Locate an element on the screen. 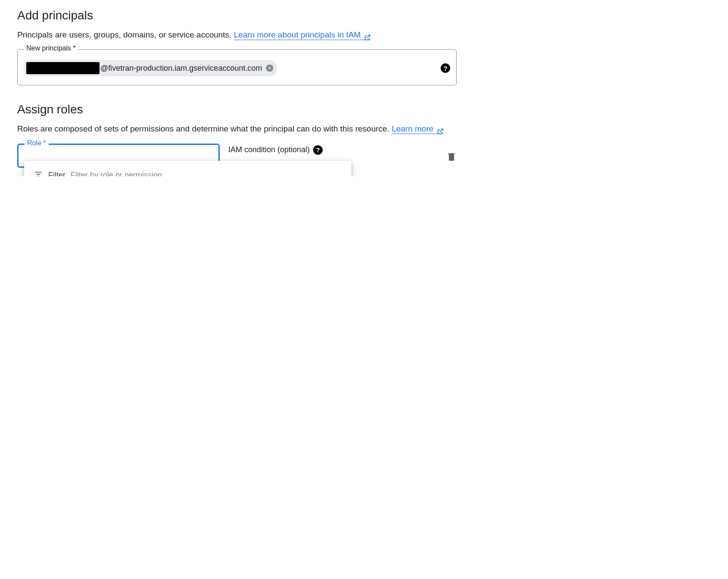 Image resolution: width=728 pixels, height=579 pixels. redacted-prefix is located at coordinates (63, 68).